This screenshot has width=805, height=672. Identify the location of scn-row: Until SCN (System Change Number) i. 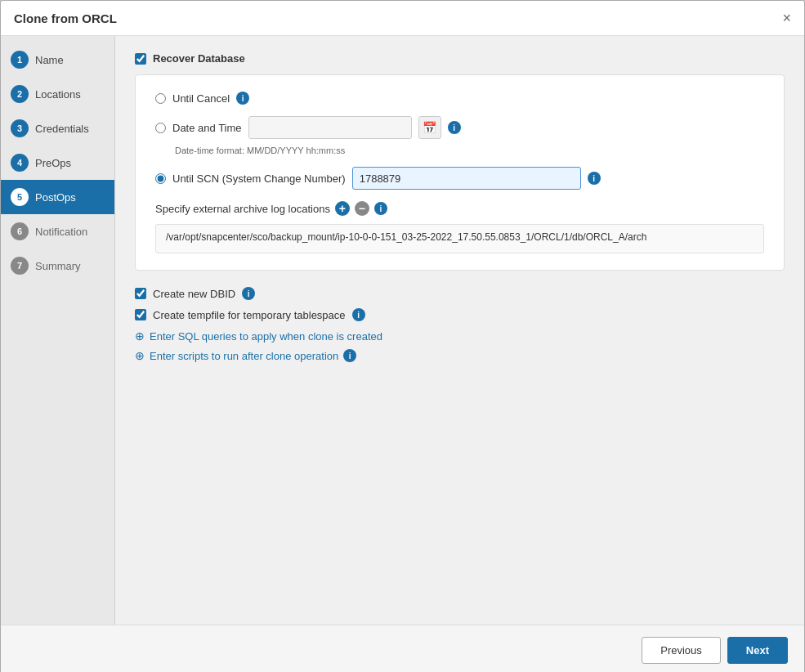
(459, 178).